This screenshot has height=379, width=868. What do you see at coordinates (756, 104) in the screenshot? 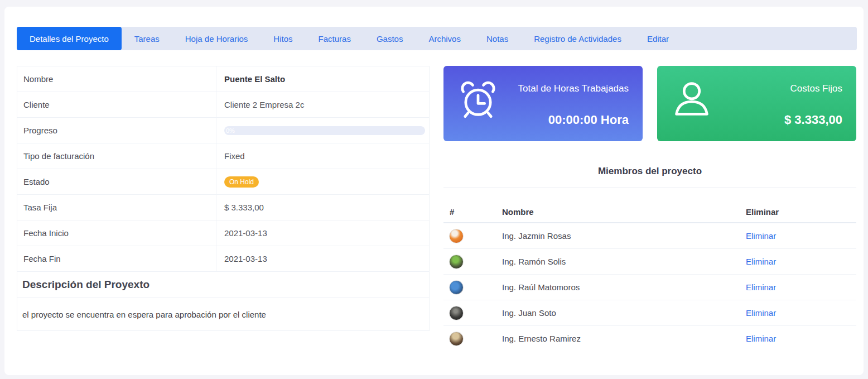
I see `fixed-costs-card: Costos Fijos $ 3.333,00` at bounding box center [756, 104].